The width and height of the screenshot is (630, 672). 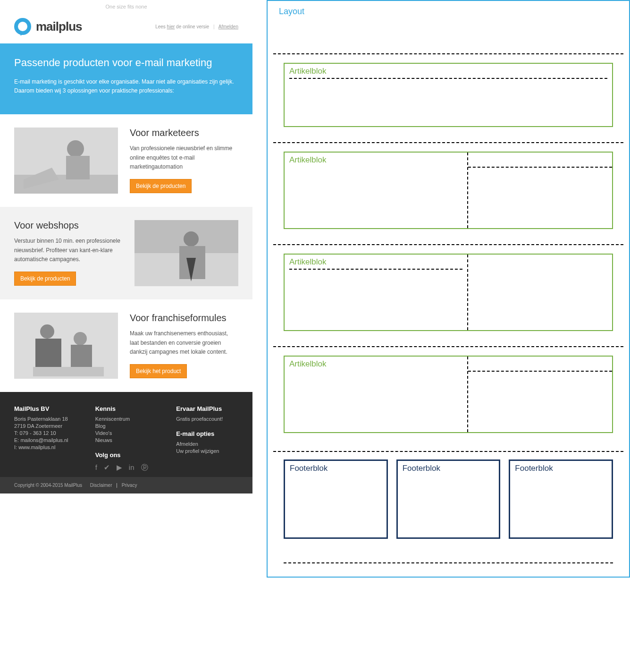 I want to click on footer-ervaar-heading: Ervaar MailPlus, so click(x=207, y=409).